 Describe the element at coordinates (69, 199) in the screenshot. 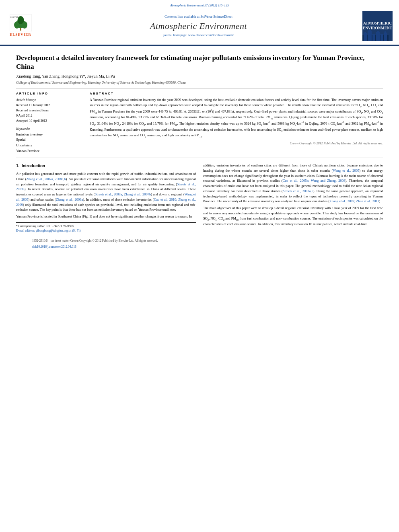

I see `ref-zhang-2008a: Zhang et al., 2008a` at that location.